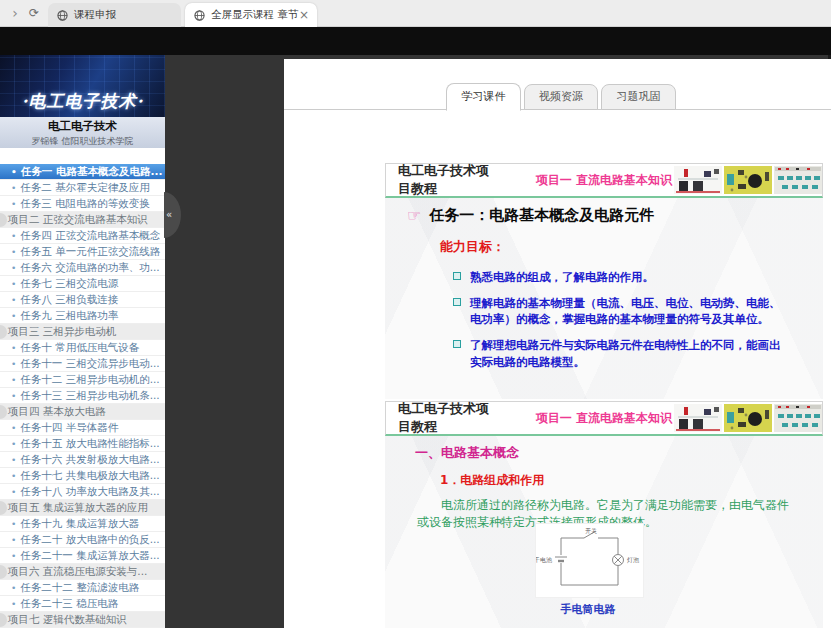  What do you see at coordinates (82, 204) in the screenshot?
I see `sidebar-item: •任务三 电阻电路的等效变换` at bounding box center [82, 204].